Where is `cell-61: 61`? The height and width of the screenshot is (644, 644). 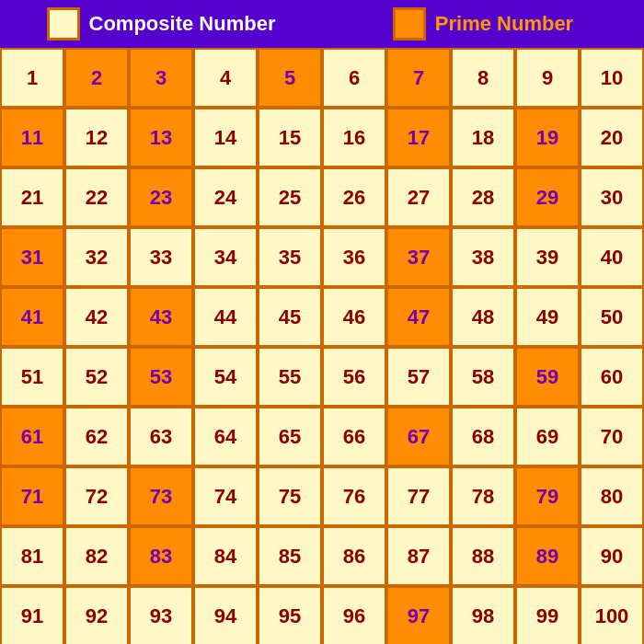
cell-61: 61 is located at coordinates (32, 436).